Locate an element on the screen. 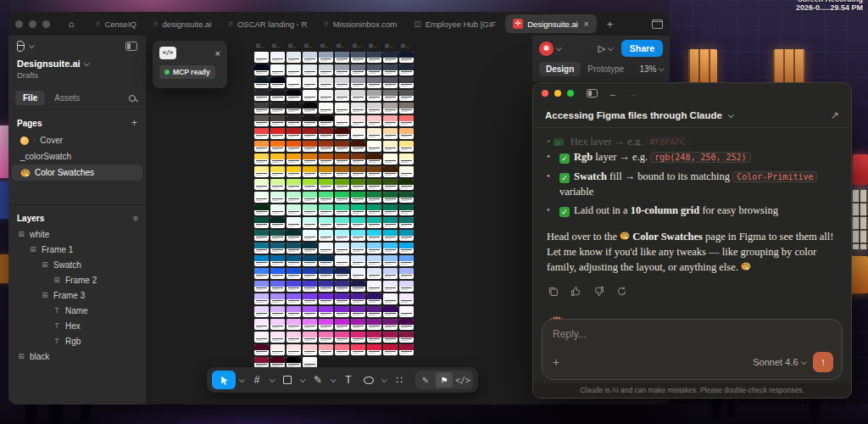 This screenshot has width=868, height=424. window-minimize-button is located at coordinates (32, 24).